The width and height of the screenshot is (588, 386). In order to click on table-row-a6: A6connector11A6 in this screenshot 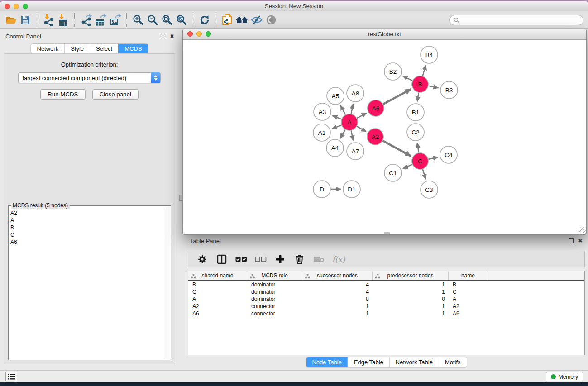, I will do `click(387, 314)`.